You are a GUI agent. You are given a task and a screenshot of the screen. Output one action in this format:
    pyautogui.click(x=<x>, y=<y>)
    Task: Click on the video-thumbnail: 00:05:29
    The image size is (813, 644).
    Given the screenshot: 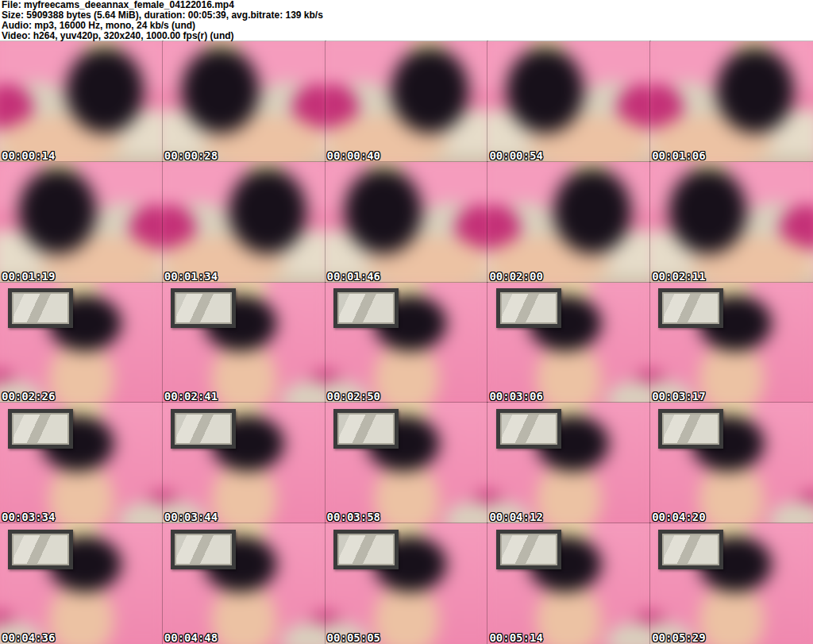 What is the action you would take?
    pyautogui.click(x=732, y=584)
    